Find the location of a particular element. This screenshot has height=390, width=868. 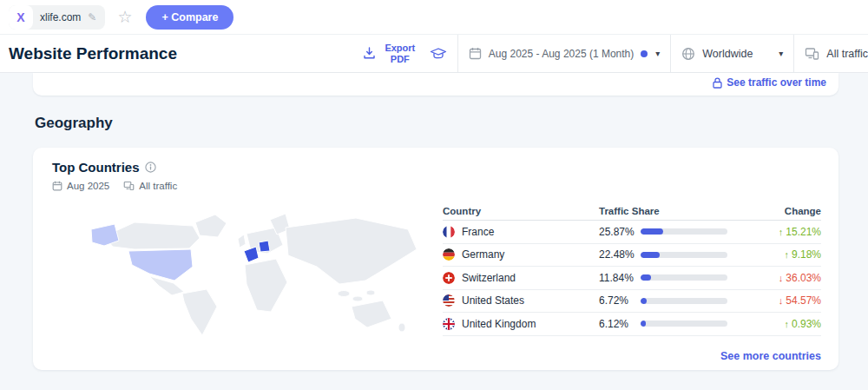

export-pdf-button: Export PDF is located at coordinates (391, 54).